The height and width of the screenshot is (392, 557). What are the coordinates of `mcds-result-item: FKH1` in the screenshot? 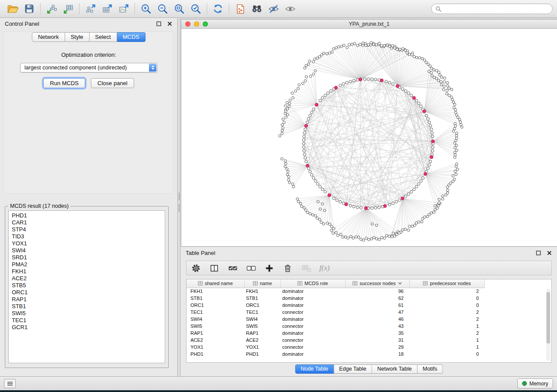 It's located at (86, 272).